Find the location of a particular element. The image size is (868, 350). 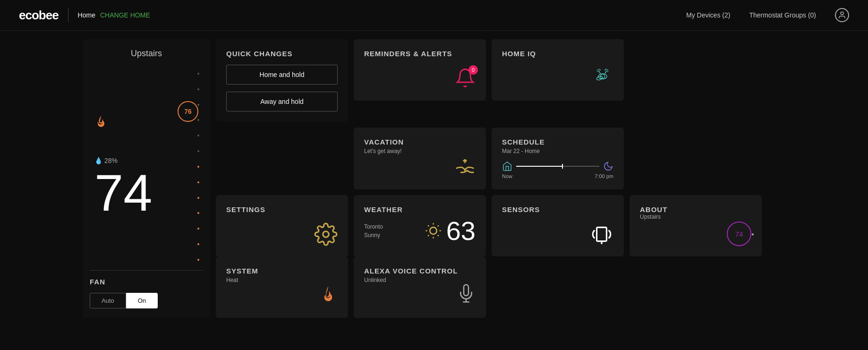

alexa-subtitle: Unlinked is located at coordinates (420, 280).